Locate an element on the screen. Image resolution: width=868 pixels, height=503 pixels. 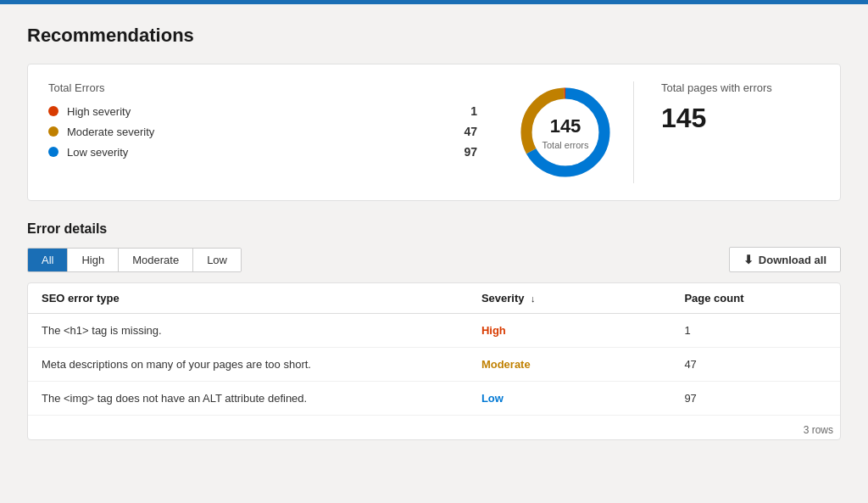
col-severity: Severity ↓ is located at coordinates (576, 299).